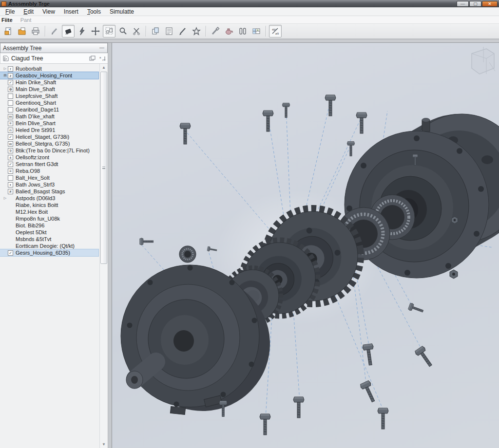  Describe the element at coordinates (49, 232) in the screenshot. I see `tree-row: Oeplest 5Dkt` at that location.